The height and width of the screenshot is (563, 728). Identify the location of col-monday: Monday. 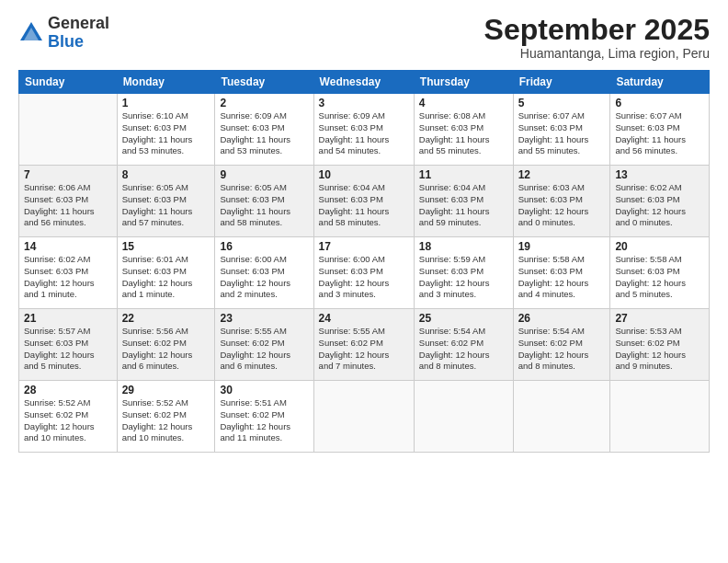
(165, 83).